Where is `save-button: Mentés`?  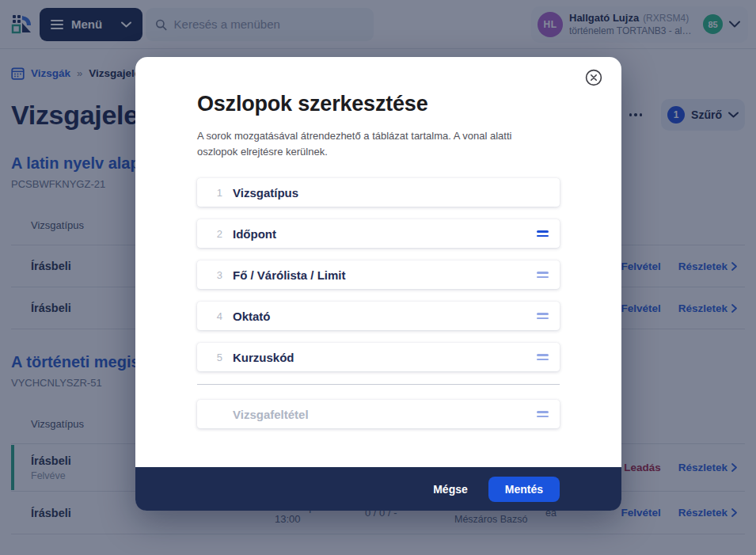
save-button: Mentés is located at coordinates (524, 489).